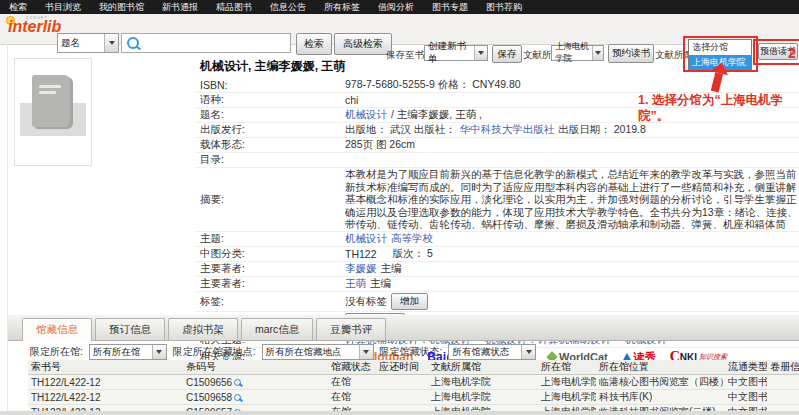 This screenshot has width=799, height=415. What do you see at coordinates (366, 239) in the screenshot?
I see `subject-link-1: 机械设计` at bounding box center [366, 239].